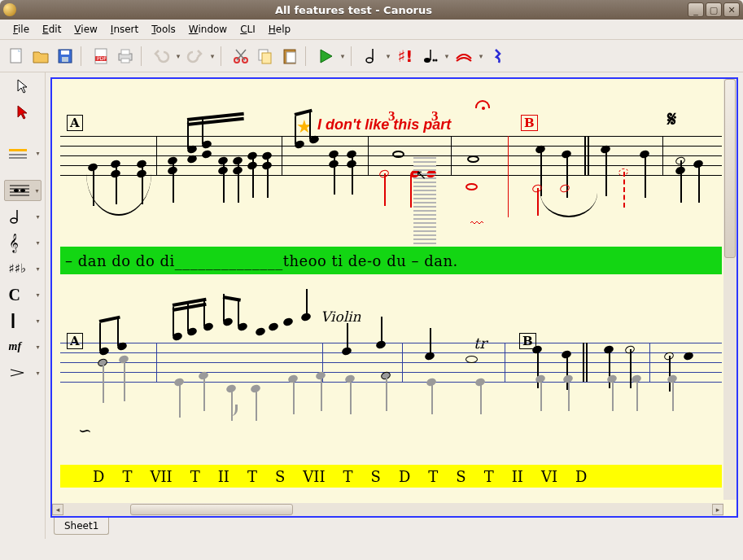 The image size is (743, 560). I want to click on scroll-right-button: ▸, so click(718, 510).